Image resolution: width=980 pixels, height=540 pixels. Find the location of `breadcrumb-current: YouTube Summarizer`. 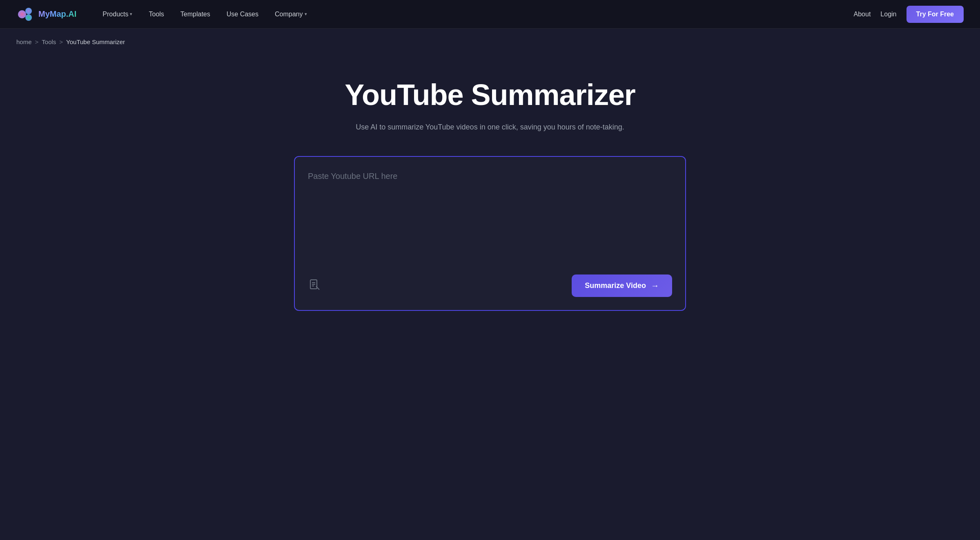

breadcrumb-current: YouTube Summarizer is located at coordinates (96, 42).